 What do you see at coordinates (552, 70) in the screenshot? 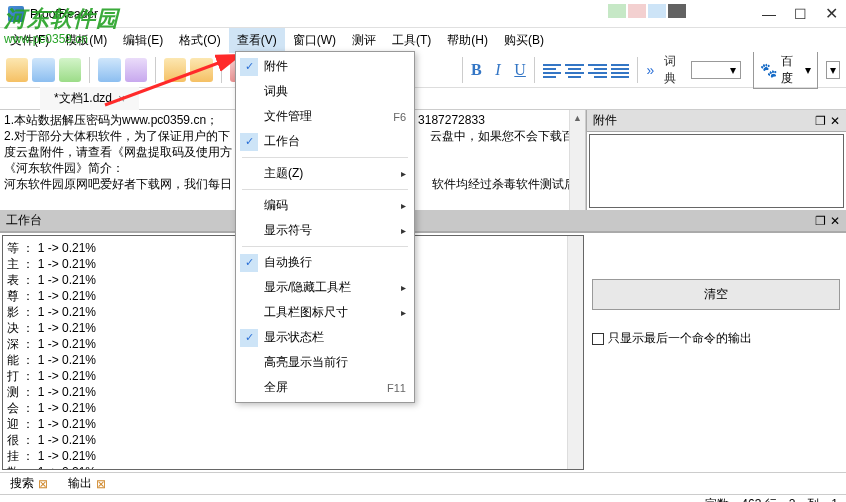
I see `align-left-icon` at bounding box center [552, 70].